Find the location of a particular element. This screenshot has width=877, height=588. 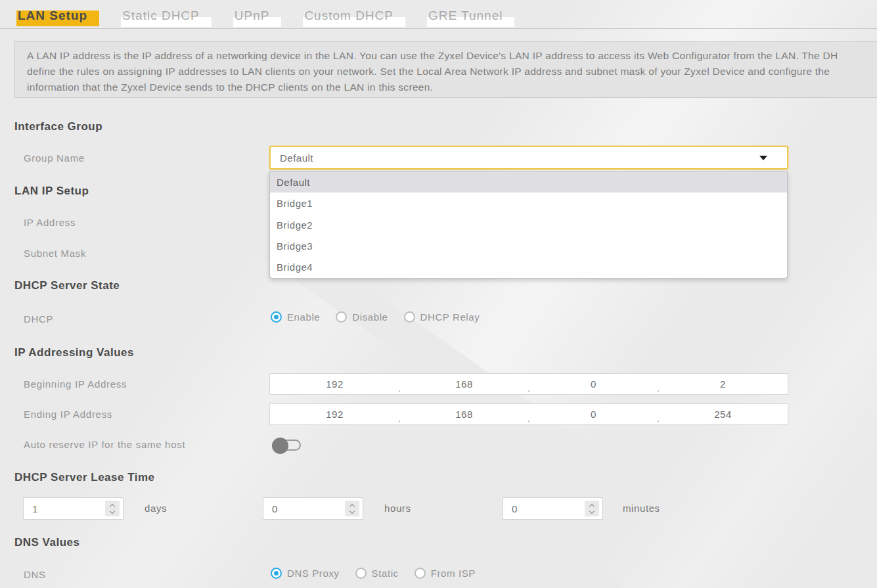

dropdown-option-bridge4: Bridge4 is located at coordinates (528, 267).